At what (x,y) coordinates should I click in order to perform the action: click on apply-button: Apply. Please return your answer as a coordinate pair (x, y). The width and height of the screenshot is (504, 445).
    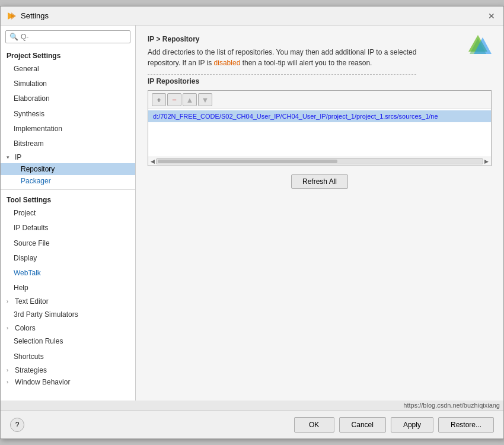
    Looking at the image, I should click on (412, 425).